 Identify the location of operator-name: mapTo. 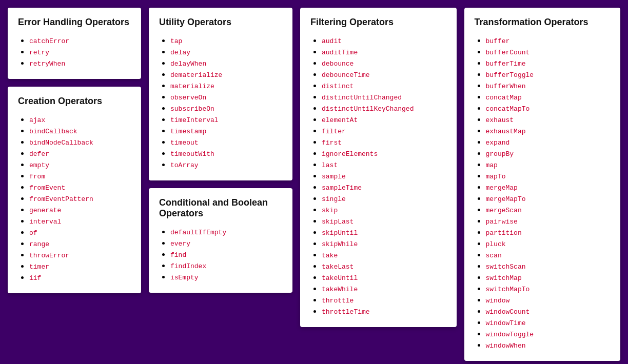
(496, 176).